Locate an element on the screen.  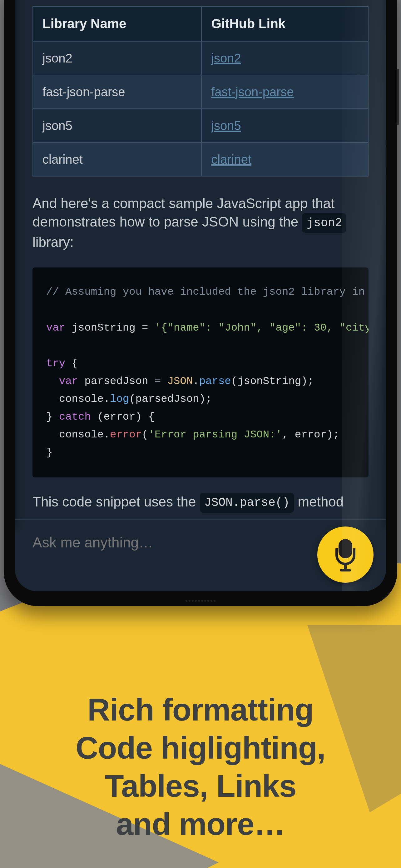
paragraph-text: method is located at coordinates (319, 501).